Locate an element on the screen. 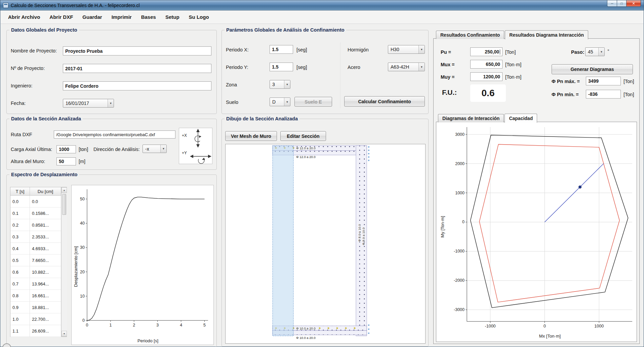  menu-item-su-logo: Su Logo is located at coordinates (199, 17).